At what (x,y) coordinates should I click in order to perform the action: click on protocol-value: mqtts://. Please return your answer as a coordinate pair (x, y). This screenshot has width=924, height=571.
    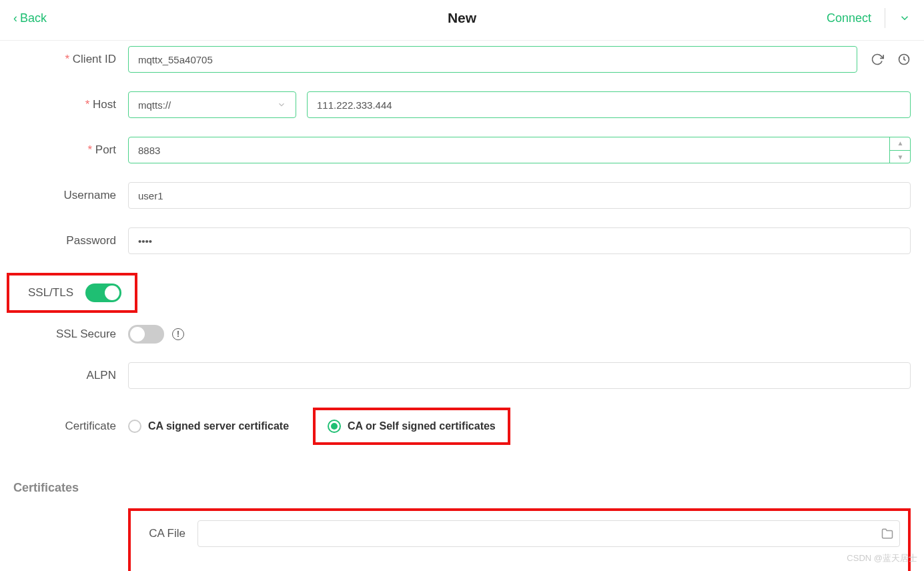
    Looking at the image, I should click on (155, 105).